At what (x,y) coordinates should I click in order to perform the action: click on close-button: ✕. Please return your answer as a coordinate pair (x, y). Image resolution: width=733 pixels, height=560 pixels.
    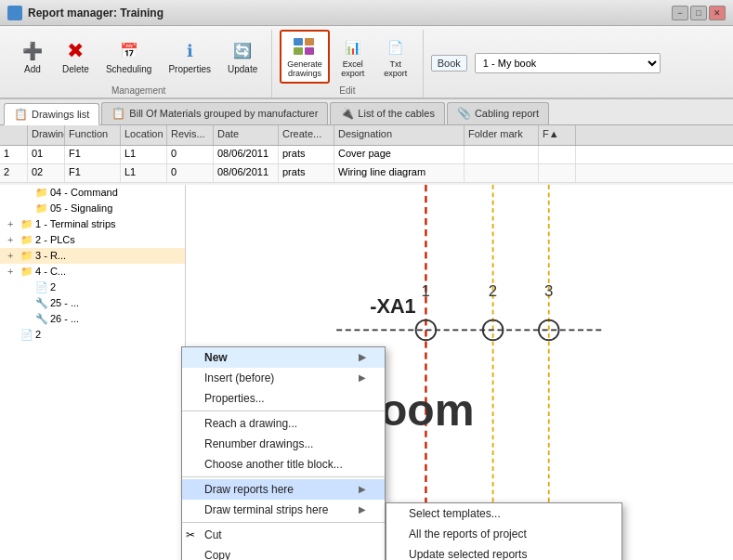
    Looking at the image, I should click on (717, 13).